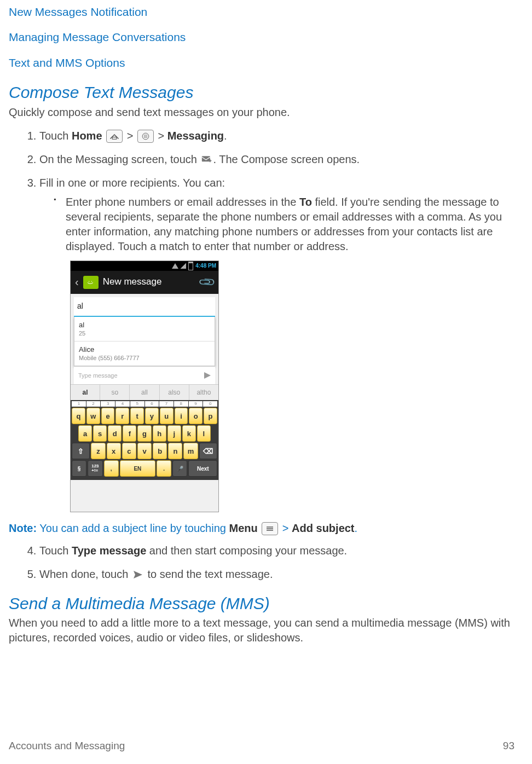 This screenshot has height=764, width=532. I want to click on key-h: h, so click(160, 433).